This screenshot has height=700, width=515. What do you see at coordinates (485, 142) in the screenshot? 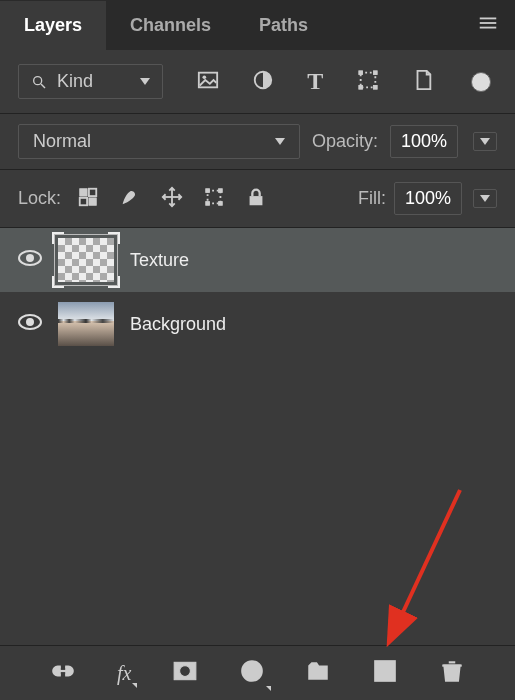
I see `opacity-dropdown-button` at bounding box center [485, 142].